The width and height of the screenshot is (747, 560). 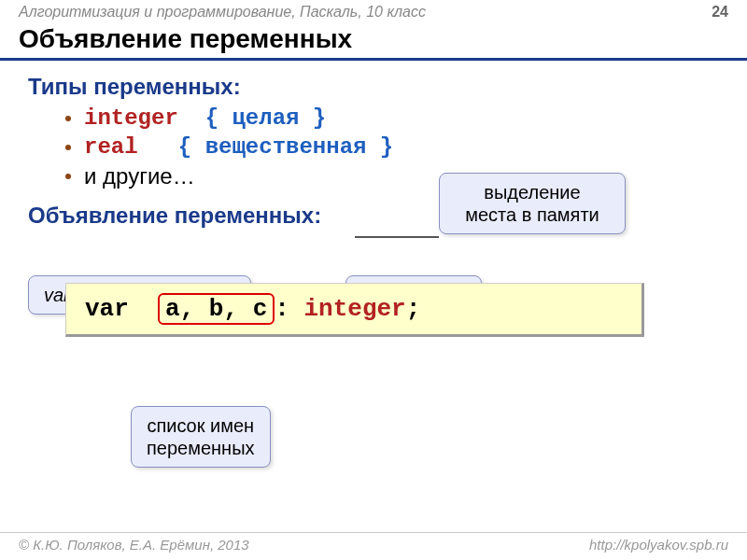 I want to click on type-item: real { вещественная }, so click(x=392, y=147).